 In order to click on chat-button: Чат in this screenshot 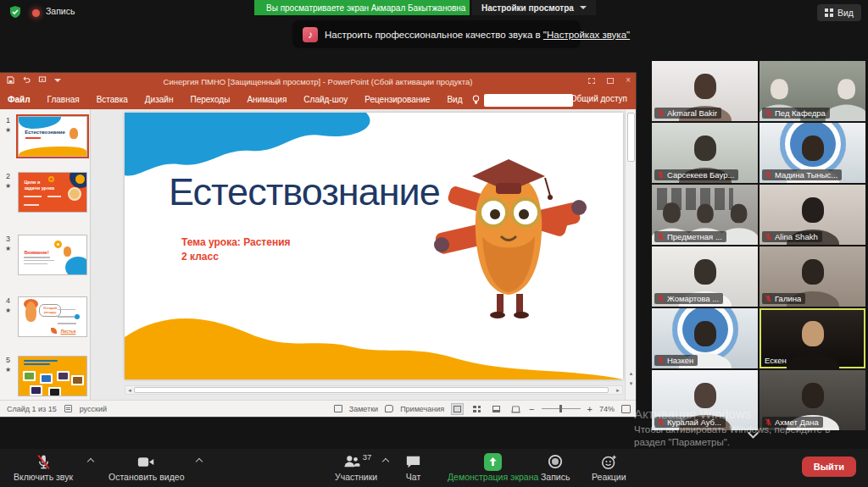, I will do `click(414, 468)`.